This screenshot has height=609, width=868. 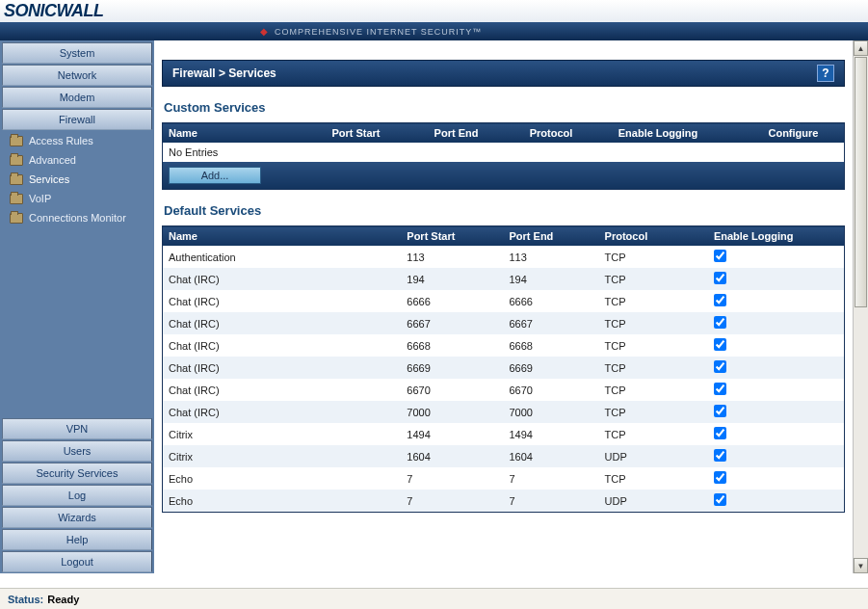 What do you see at coordinates (452, 279) in the screenshot?
I see `cell-ps: 194` at bounding box center [452, 279].